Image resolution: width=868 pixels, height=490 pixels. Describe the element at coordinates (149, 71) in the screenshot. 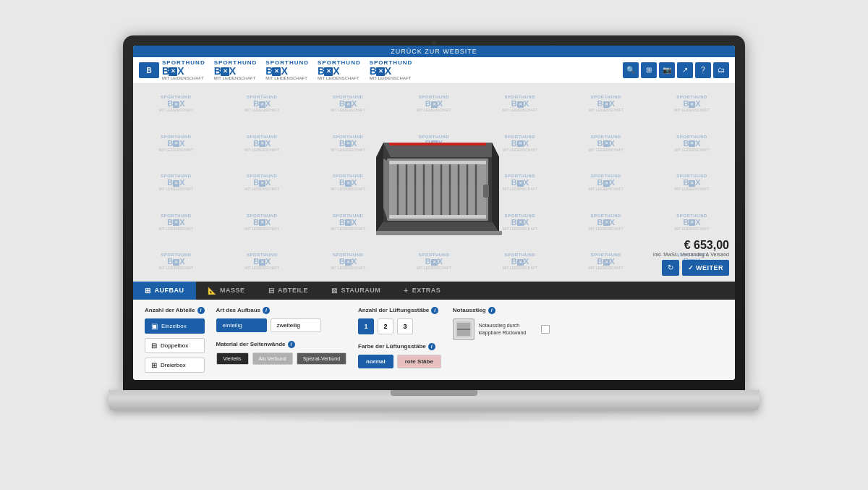

I see `svg-text: B` at that location.